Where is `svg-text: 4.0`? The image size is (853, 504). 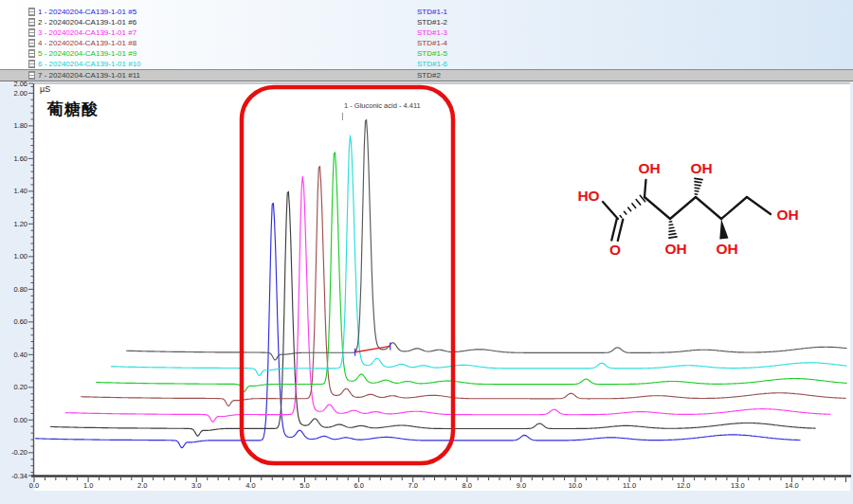
svg-text: 4.0 is located at coordinates (250, 485).